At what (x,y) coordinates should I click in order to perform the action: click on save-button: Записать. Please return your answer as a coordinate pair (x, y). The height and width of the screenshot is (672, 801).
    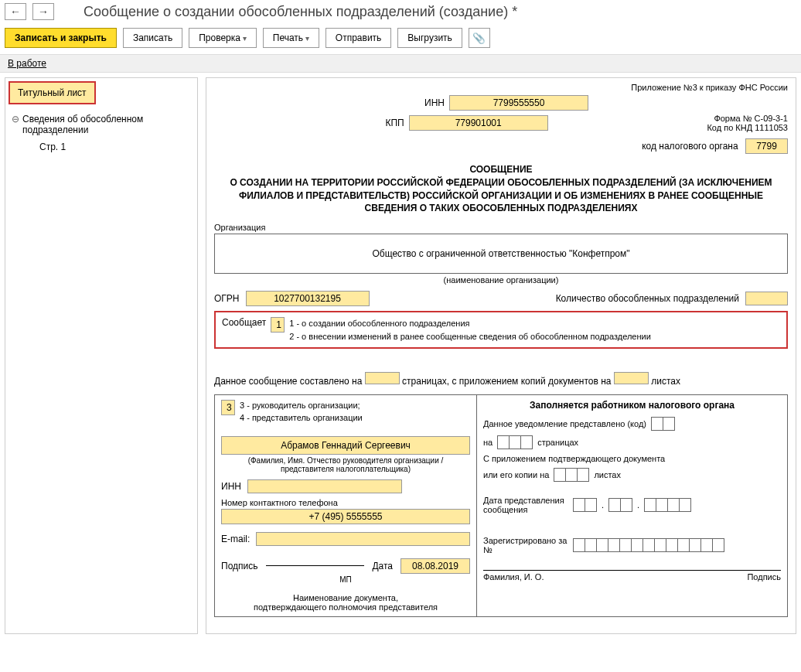
    Looking at the image, I should click on (153, 38).